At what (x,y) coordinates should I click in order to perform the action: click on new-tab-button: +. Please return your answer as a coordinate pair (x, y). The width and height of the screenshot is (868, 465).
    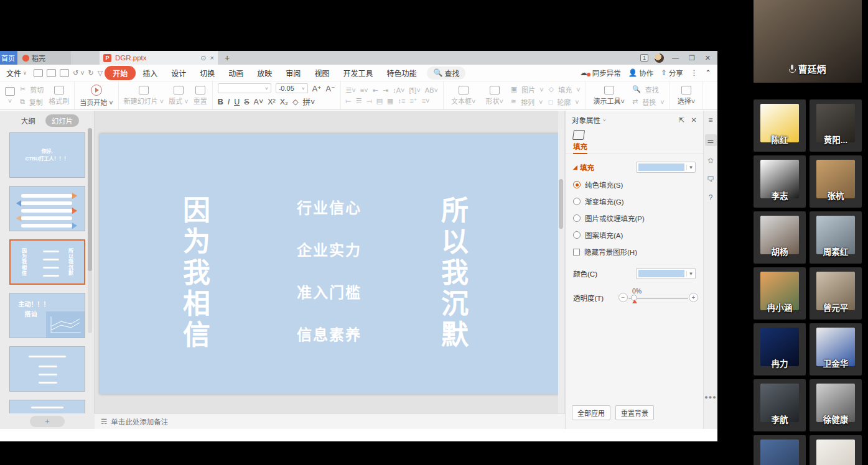
    Looking at the image, I should click on (227, 58).